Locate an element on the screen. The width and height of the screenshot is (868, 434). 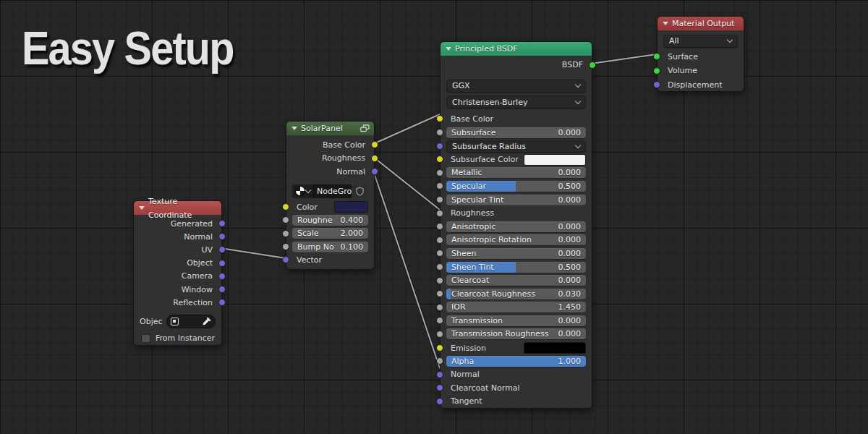
node-tree-browse-button is located at coordinates (302, 191).